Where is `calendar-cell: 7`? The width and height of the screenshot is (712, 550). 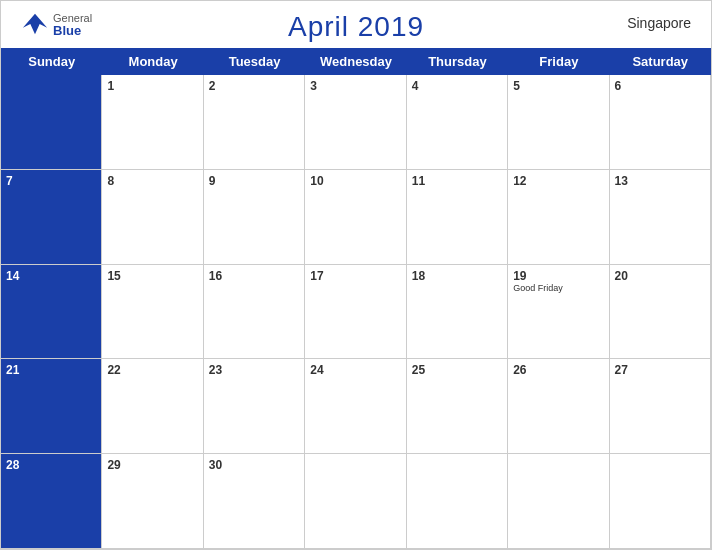
calendar-cell: 7 is located at coordinates (52, 218).